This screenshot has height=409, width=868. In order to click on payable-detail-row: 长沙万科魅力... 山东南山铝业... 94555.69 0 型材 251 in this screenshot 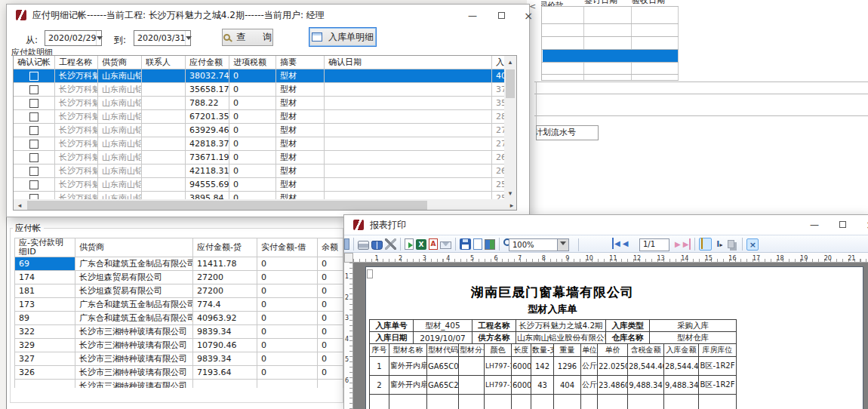, I will do `click(266, 185)`.